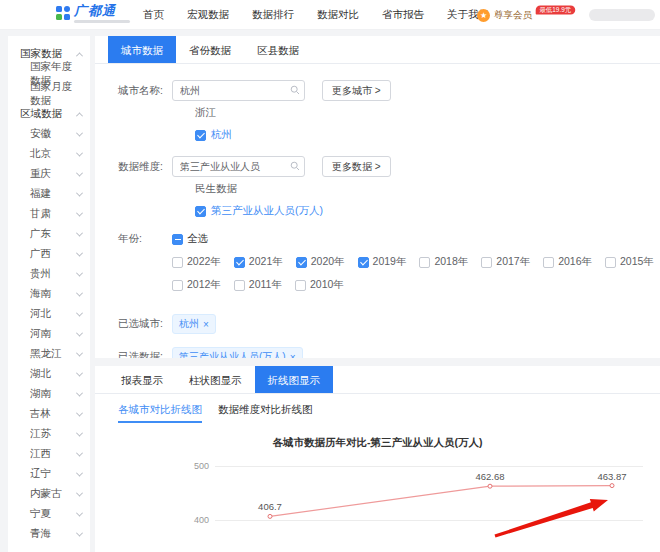  Describe the element at coordinates (612, 486) in the screenshot. I see `data-point-2021` at that location.